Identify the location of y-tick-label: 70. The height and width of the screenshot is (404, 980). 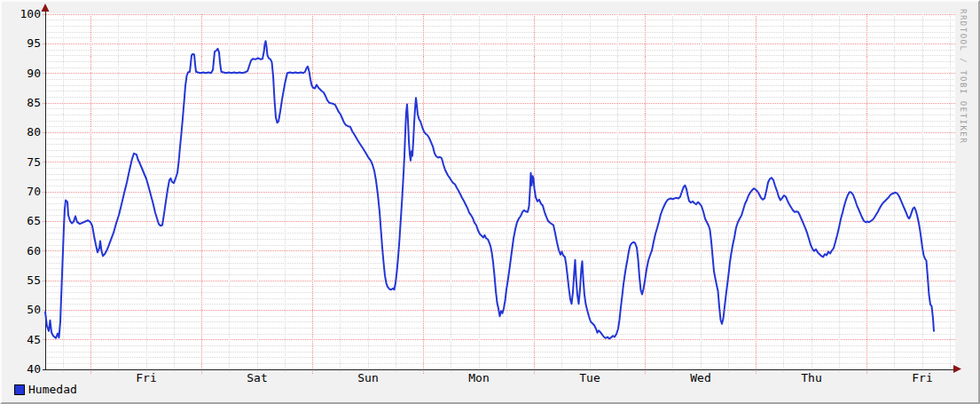
(34, 192).